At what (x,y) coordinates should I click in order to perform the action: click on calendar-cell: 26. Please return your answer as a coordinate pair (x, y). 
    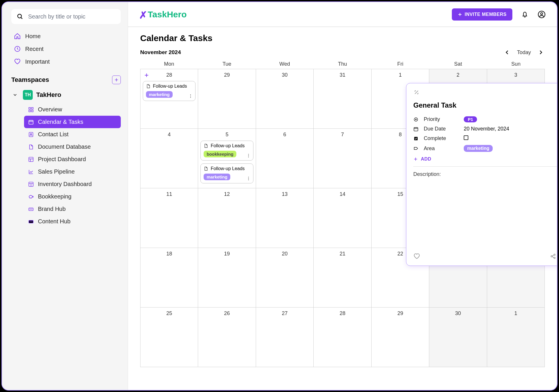
    Looking at the image, I should click on (227, 337).